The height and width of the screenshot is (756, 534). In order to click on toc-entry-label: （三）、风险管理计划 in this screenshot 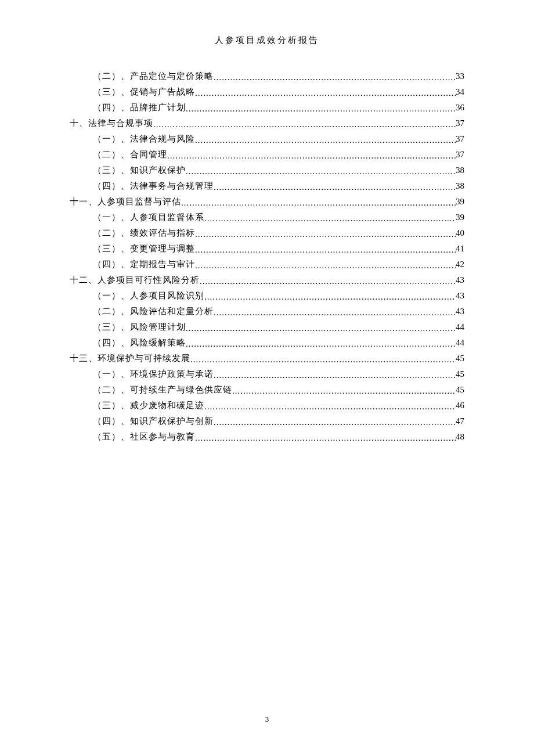, I will do `click(139, 327)`.